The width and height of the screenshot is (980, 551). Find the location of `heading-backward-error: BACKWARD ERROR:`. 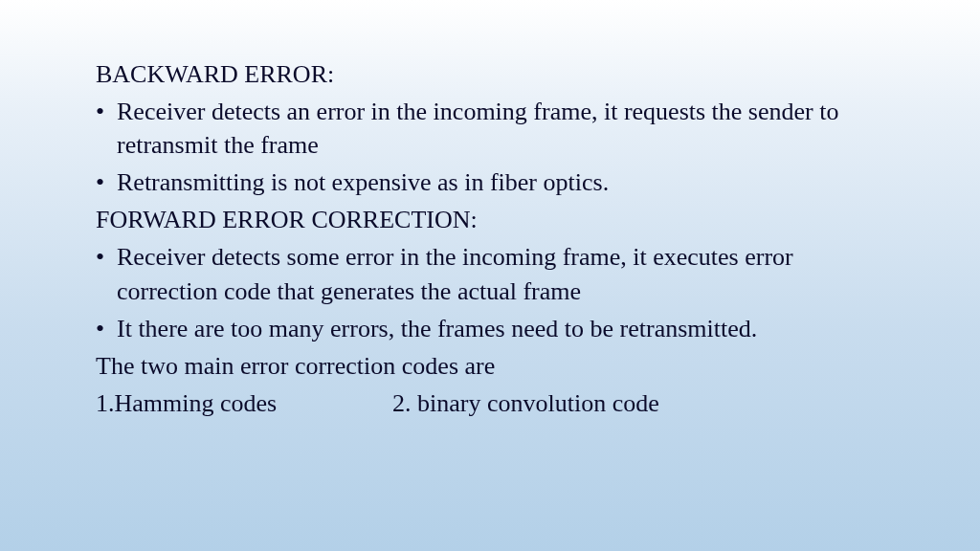

heading-backward-error: BACKWARD ERROR: is located at coordinates (490, 75).